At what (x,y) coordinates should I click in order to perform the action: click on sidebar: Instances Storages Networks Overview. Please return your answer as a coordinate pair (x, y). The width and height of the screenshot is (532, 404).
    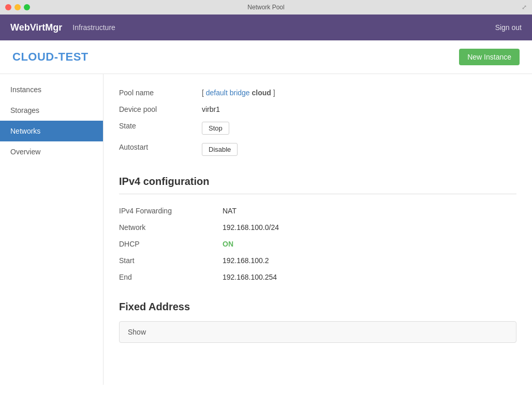
    Looking at the image, I should click on (52, 229).